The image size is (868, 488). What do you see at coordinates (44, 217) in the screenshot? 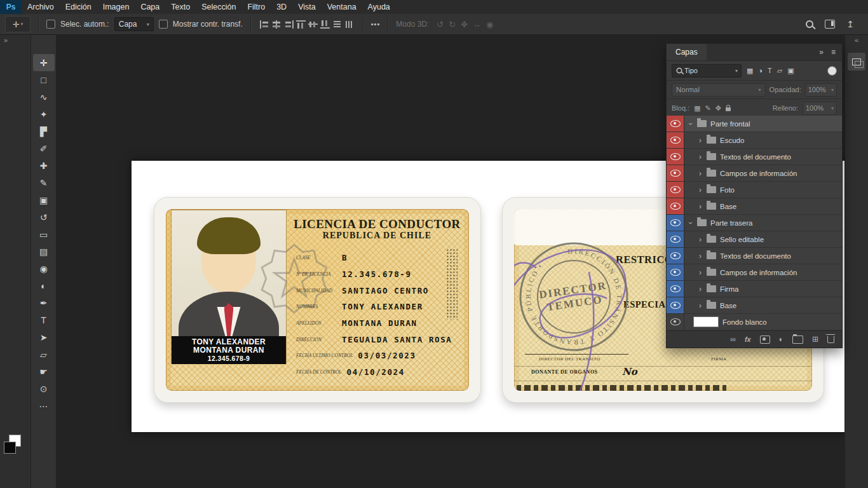
I see `history-brush-tool: ↺` at bounding box center [44, 217].